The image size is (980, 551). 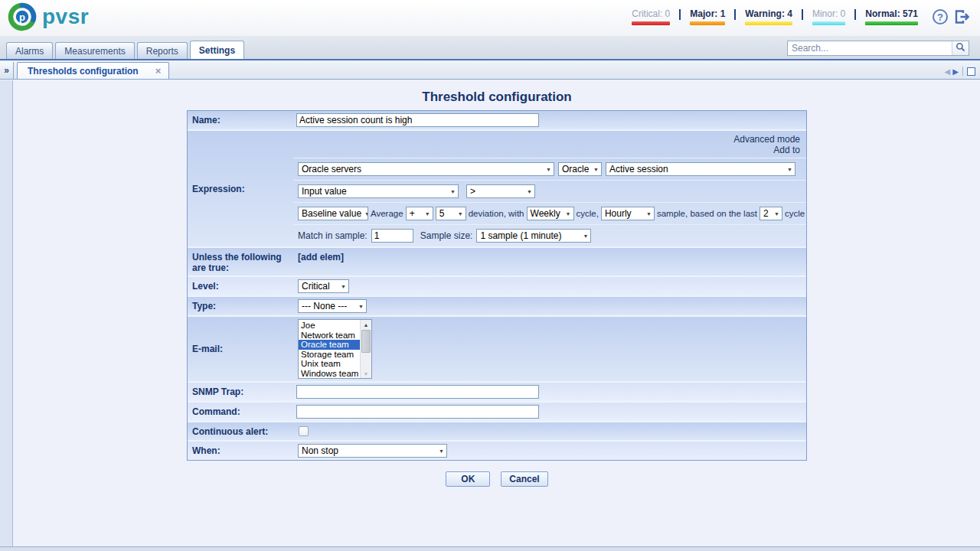 I want to click on tab-reports-label: Reports, so click(x=162, y=51).